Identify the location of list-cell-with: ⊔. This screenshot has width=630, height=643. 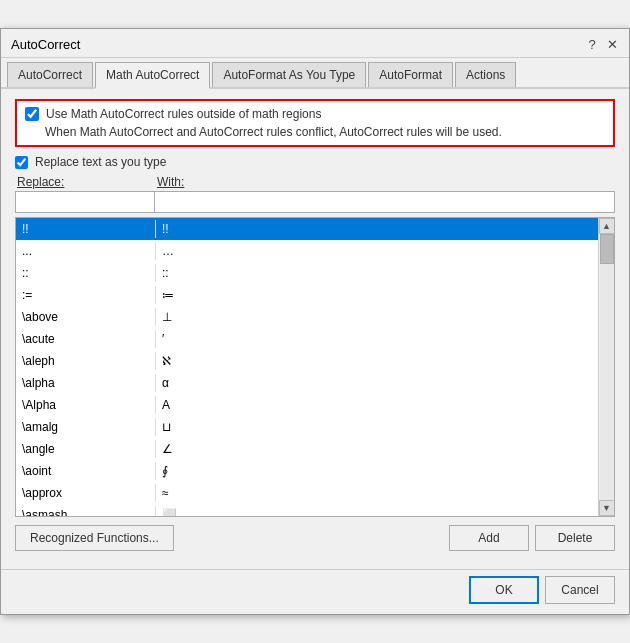
(377, 427).